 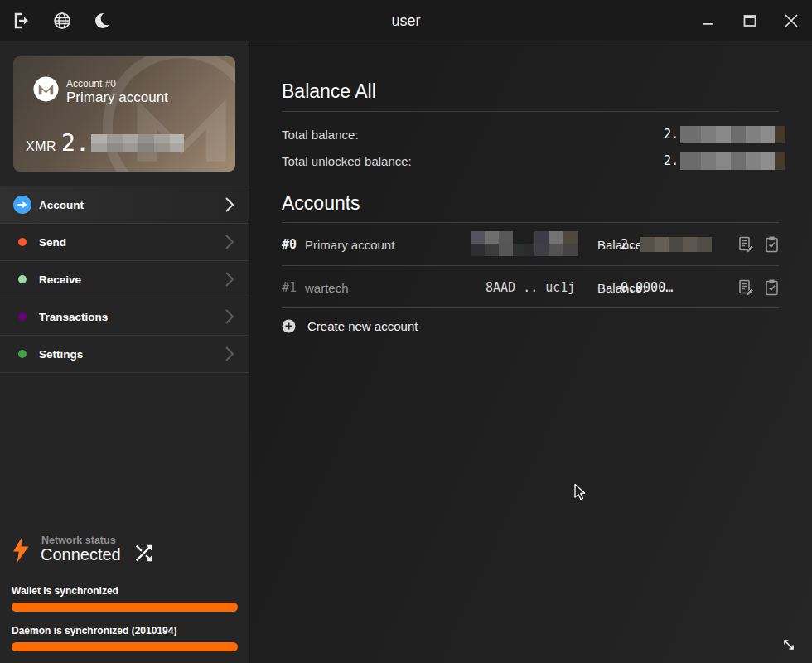 What do you see at coordinates (326, 287) in the screenshot?
I see `account-name: wartech` at bounding box center [326, 287].